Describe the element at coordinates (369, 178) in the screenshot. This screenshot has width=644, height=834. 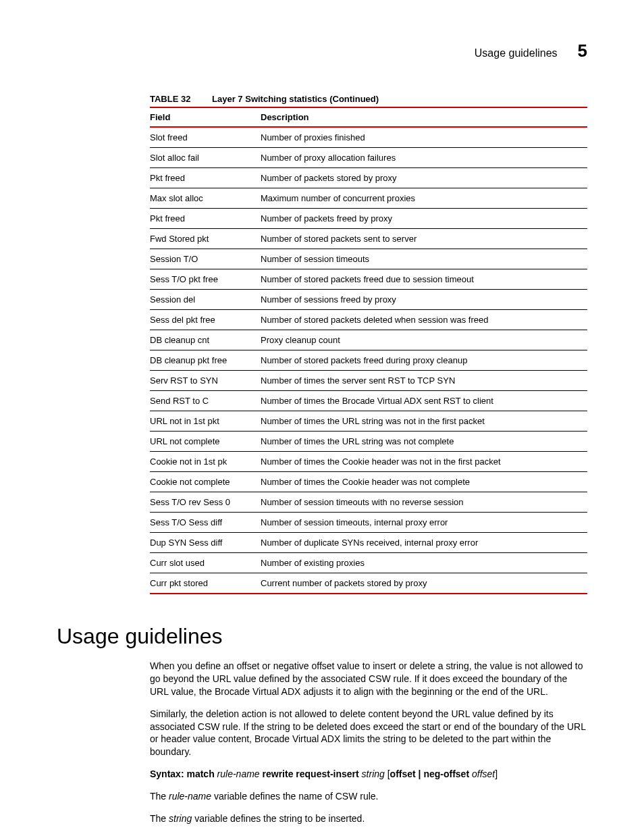
I see `table-row: Pkt freedNumber of packets stored by pro…` at that location.